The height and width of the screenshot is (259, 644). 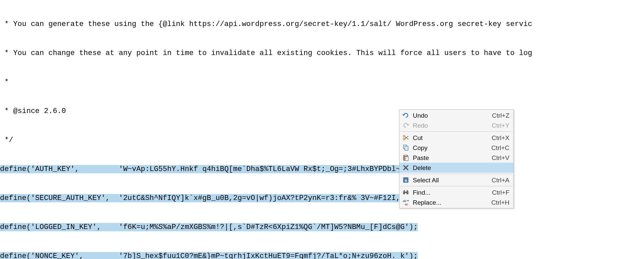 I want to click on menu-shortcut: Ctrl+Z, so click(x=501, y=115).